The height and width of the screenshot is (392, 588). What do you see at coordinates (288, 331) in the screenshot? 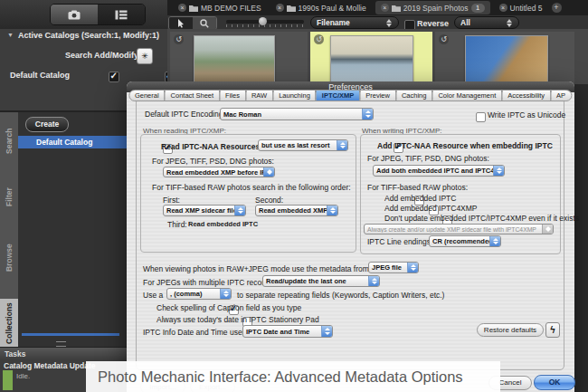
I see `datetime-dropdown: IPTC Date and Time` at bounding box center [288, 331].